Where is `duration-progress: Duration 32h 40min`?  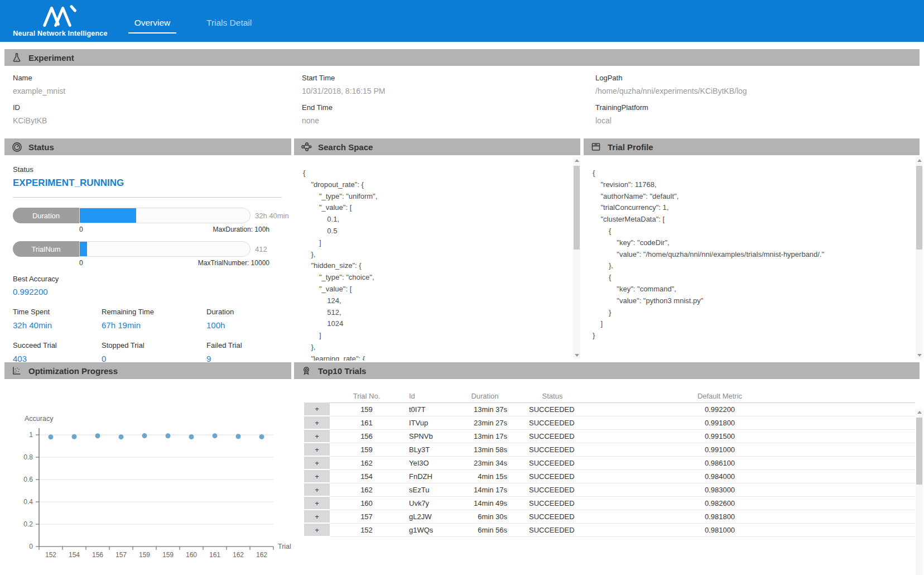
duration-progress: Duration 32h 40min is located at coordinates (147, 215).